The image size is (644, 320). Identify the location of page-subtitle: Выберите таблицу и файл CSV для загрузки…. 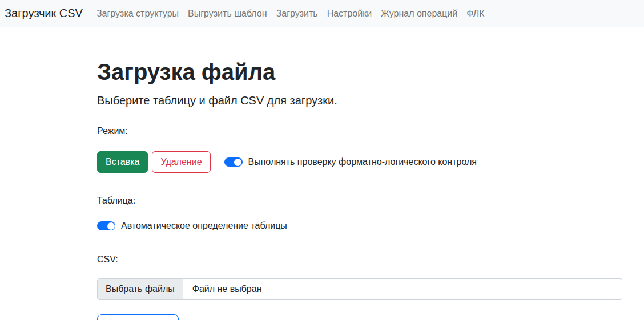
(360, 100).